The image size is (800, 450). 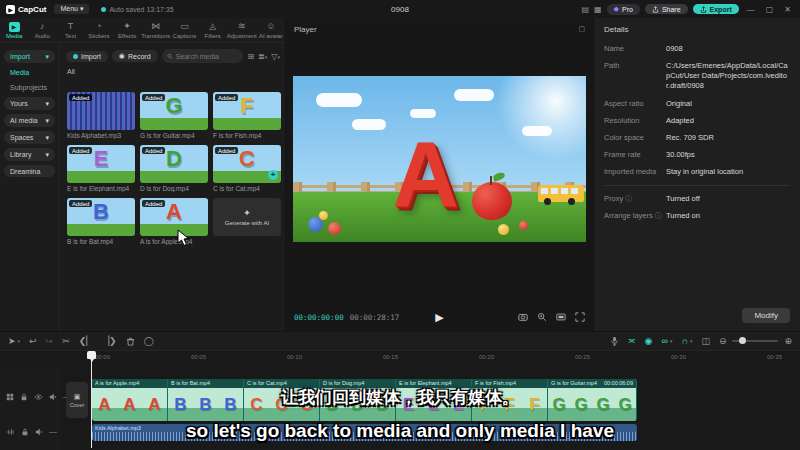 What do you see at coordinates (561, 317) in the screenshot?
I see `ratio-icon` at bounding box center [561, 317].